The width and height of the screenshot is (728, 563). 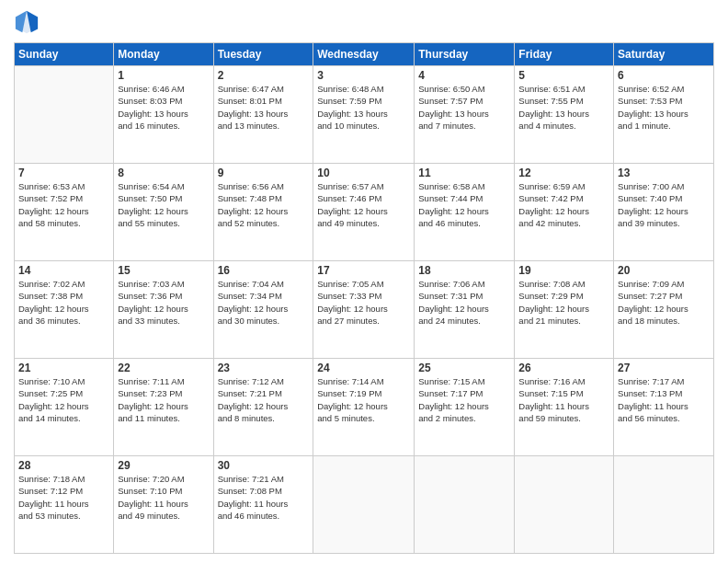 I want to click on day-number: 25, so click(x=464, y=368).